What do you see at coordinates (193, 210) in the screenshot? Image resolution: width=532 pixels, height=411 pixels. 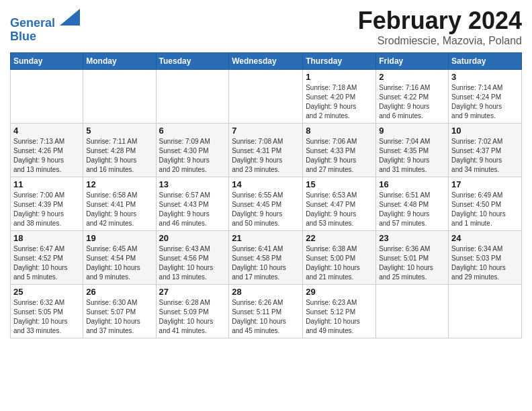 I see `day-info: Sunrise: 6:57 AMSunset: 4:43 PMDaylight:…` at bounding box center [193, 210].